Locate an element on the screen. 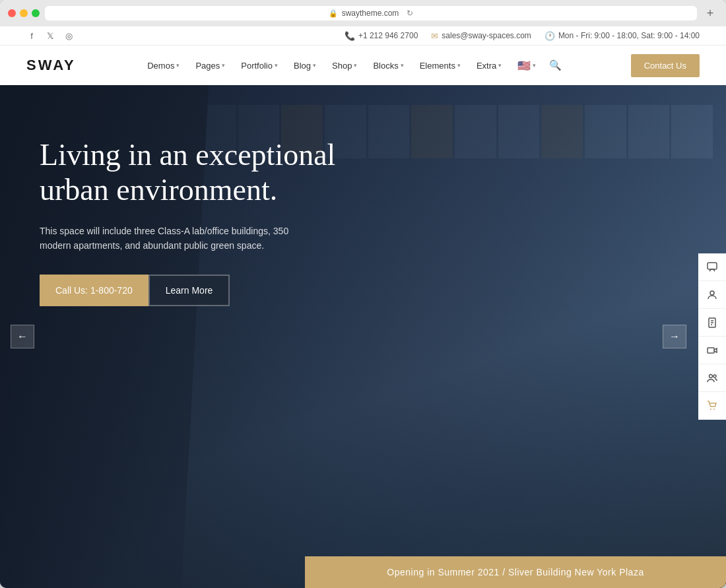  clock-icon: 🕐 is located at coordinates (550, 36).